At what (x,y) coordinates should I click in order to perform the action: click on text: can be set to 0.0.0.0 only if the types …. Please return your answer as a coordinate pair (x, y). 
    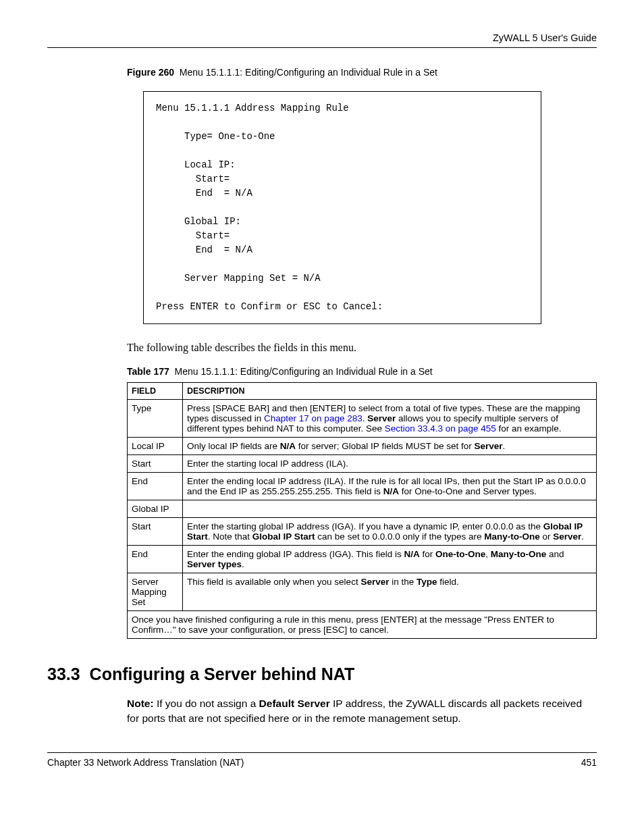
    Looking at the image, I should click on (400, 536).